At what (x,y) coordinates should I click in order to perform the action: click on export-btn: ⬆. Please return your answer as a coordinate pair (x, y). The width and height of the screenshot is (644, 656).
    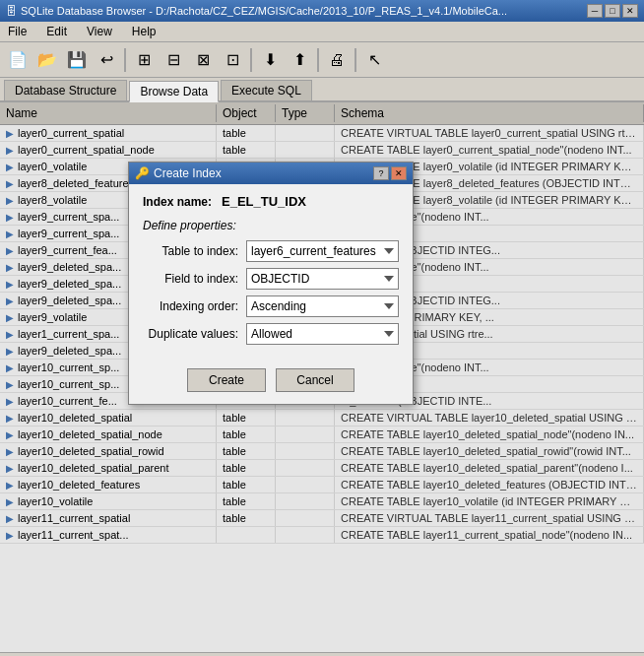
    Looking at the image, I should click on (299, 60).